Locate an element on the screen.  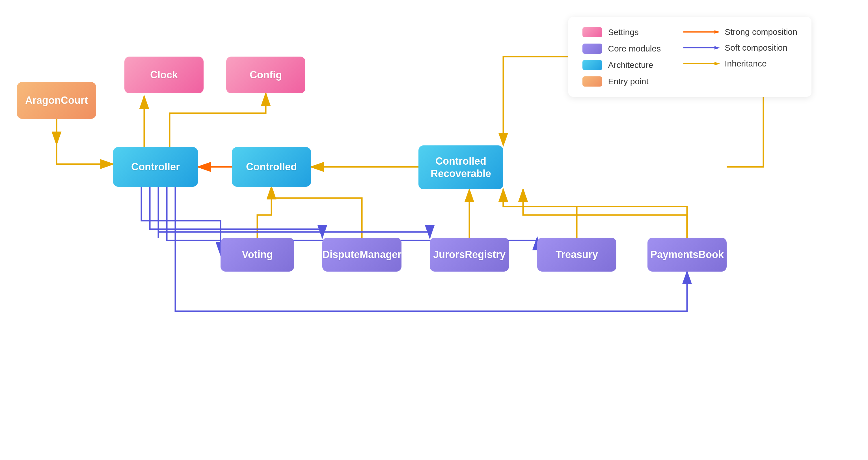
controller-label: Controller is located at coordinates (156, 167).